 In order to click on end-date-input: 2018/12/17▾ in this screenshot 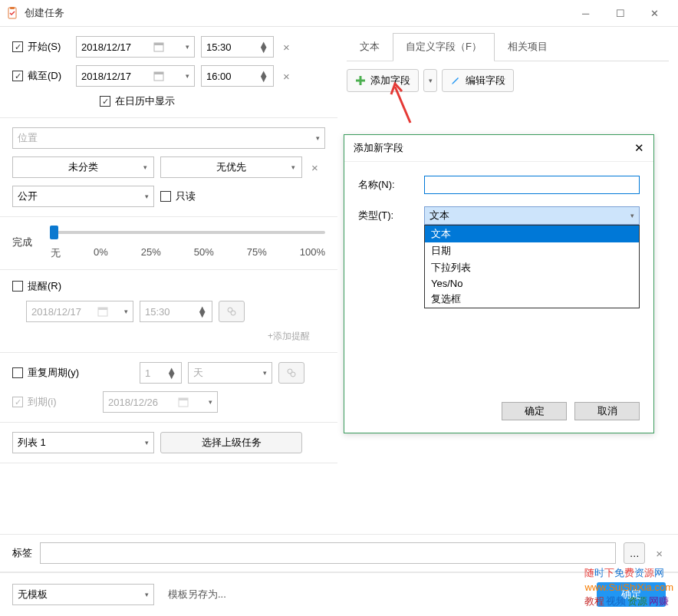, I will do `click(135, 76)`.